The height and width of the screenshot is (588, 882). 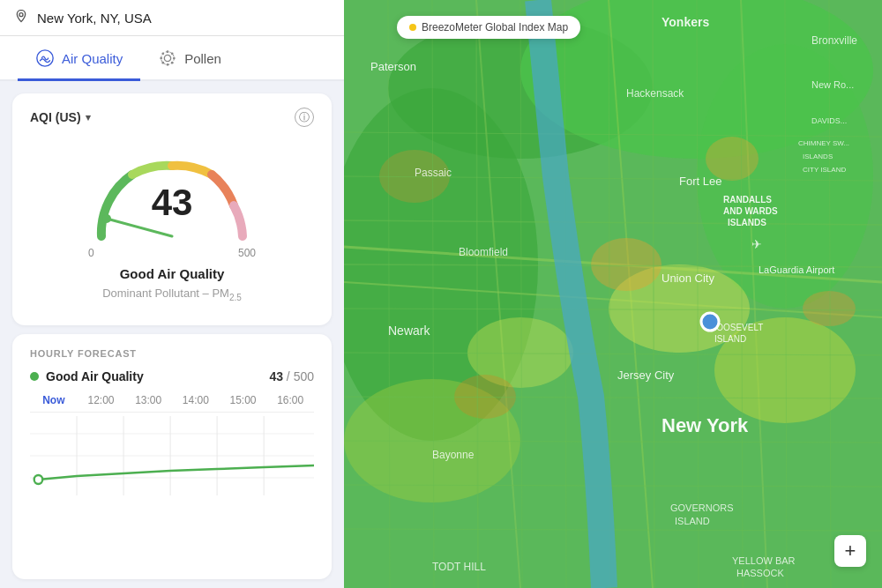 I want to click on map-zoom-in-button: +, so click(x=850, y=551).